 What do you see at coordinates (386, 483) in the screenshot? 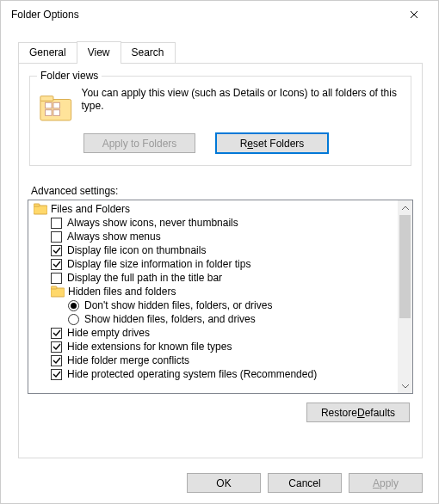
I see `apply-button: Apply` at bounding box center [386, 483].